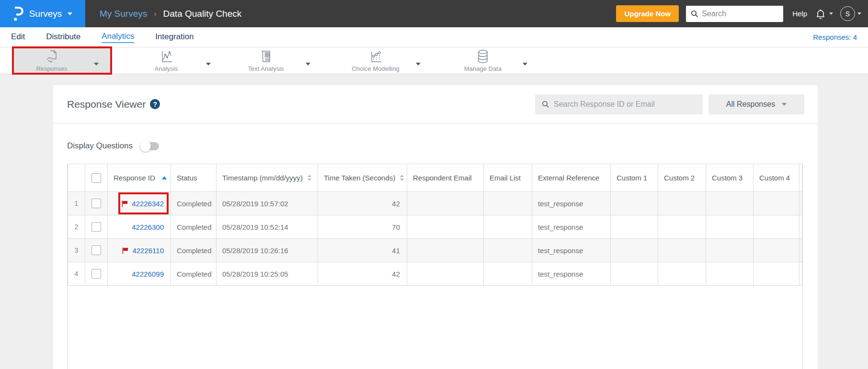 The height and width of the screenshot is (369, 868). What do you see at coordinates (139, 204) in the screenshot?
I see `response-id-cell: 42226342` at bounding box center [139, 204].